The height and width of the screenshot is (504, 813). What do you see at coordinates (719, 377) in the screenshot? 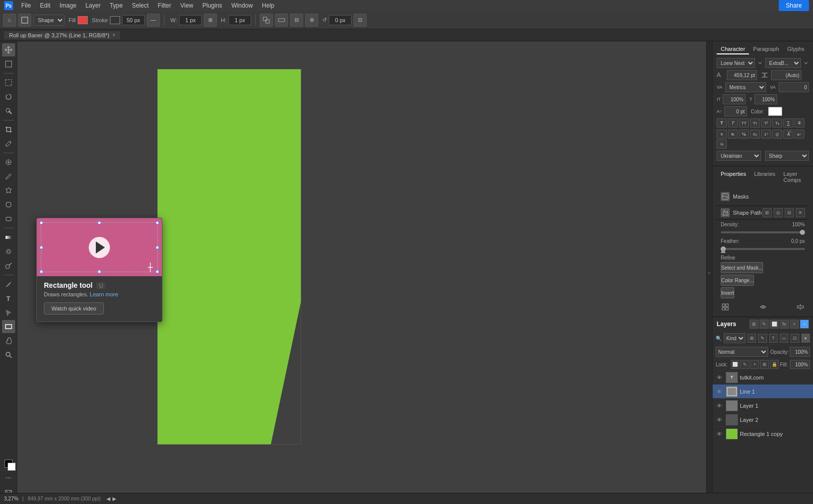
I see `layer-visibility-tutkit: 👁` at bounding box center [719, 377].